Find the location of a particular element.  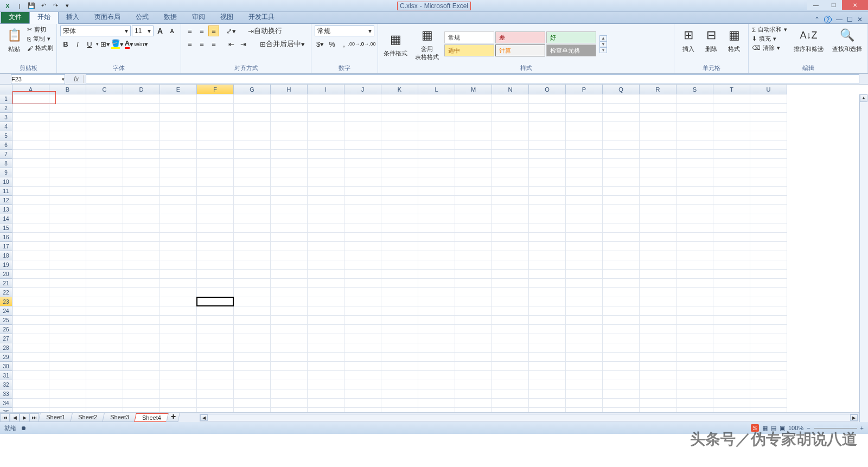

cell-F35 is located at coordinates (215, 410).